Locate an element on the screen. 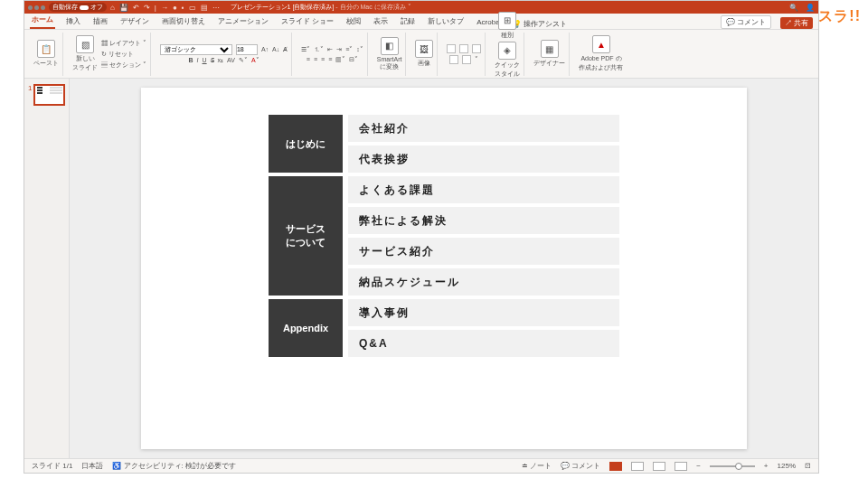 The width and height of the screenshot is (868, 488). bold-icon: B is located at coordinates (192, 60).